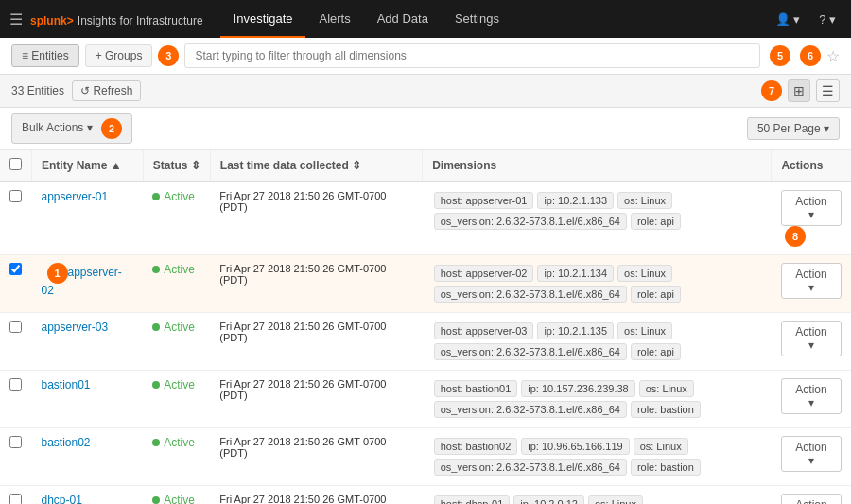 The image size is (851, 504). Describe the element at coordinates (119, 56) in the screenshot. I see `groups-tab: + Groups` at that location.